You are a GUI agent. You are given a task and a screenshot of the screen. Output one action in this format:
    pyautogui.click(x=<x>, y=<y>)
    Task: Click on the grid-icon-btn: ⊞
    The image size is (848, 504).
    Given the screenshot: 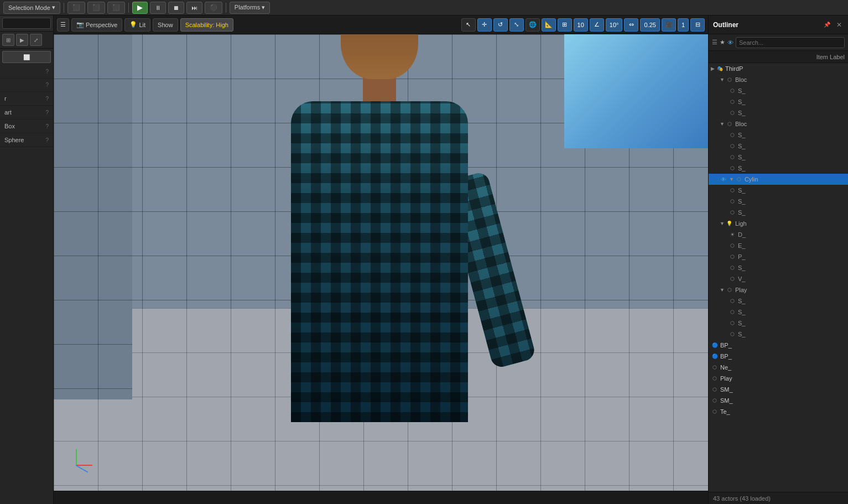 What is the action you would take?
    pyautogui.click(x=565, y=25)
    